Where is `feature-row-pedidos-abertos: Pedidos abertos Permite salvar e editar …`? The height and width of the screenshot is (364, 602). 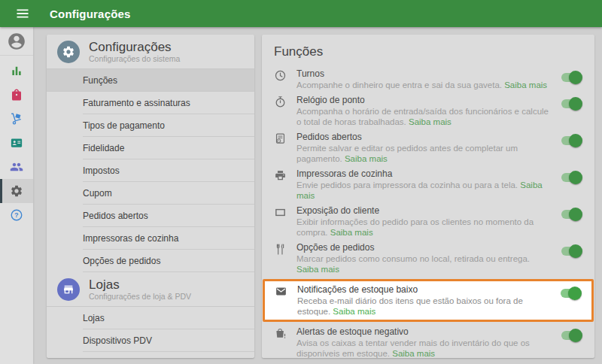
feature-row-pedidos-abertos: Pedidos abertos Permite salvar e editar … is located at coordinates (428, 147).